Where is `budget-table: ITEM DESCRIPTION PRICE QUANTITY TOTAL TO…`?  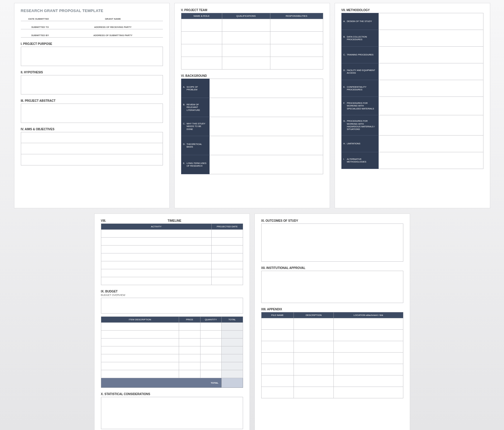 budget-table: ITEM DESCRIPTION PRICE QUANTITY TOTAL TO… is located at coordinates (172, 352).